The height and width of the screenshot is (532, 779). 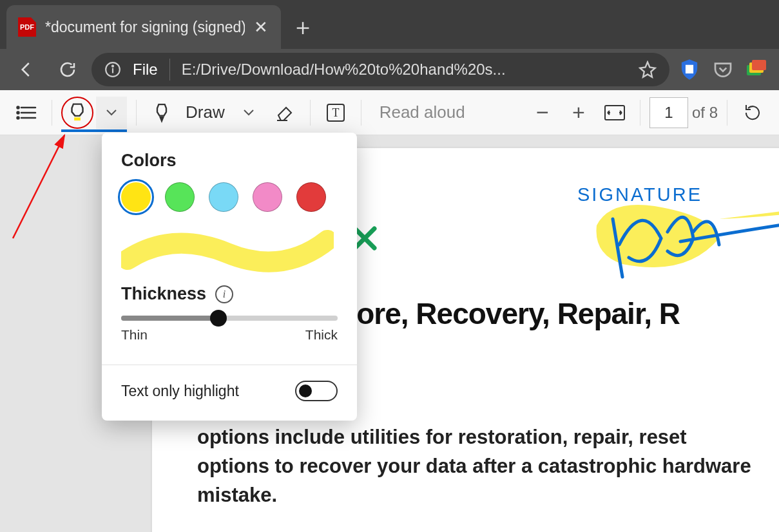 What do you see at coordinates (224, 197) in the screenshot?
I see `color-swatch-blue` at bounding box center [224, 197].